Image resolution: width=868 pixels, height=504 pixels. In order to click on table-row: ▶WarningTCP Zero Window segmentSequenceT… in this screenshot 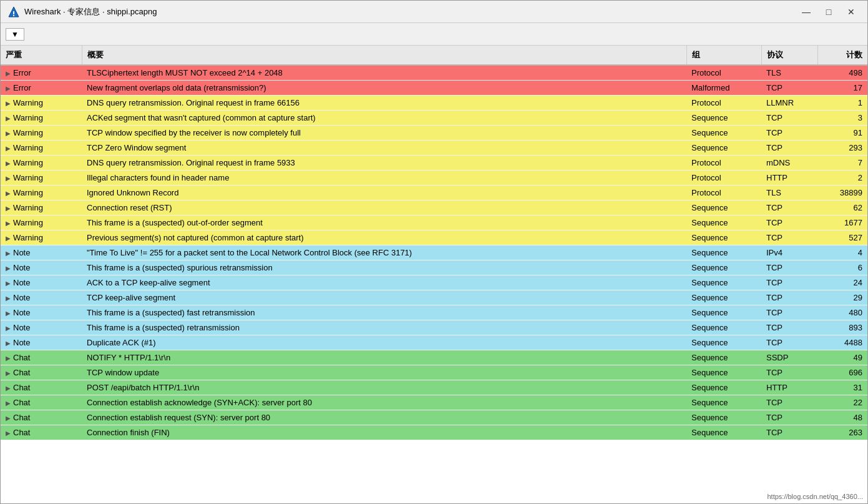, I will do `click(434, 148)`.